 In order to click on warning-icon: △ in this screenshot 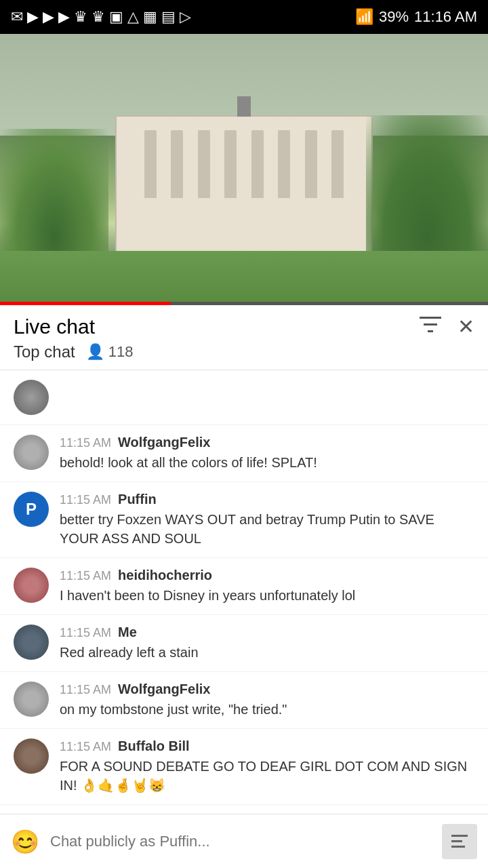, I will do `click(133, 17)`.